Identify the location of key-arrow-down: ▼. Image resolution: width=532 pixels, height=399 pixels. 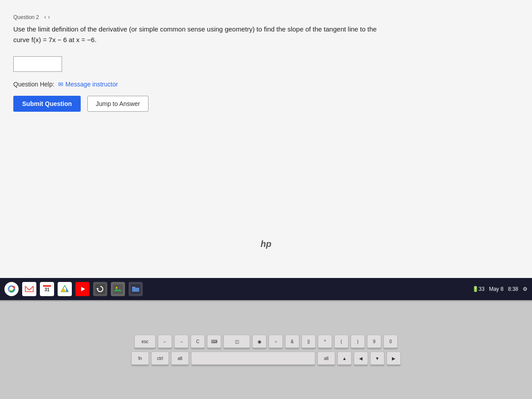
(377, 359).